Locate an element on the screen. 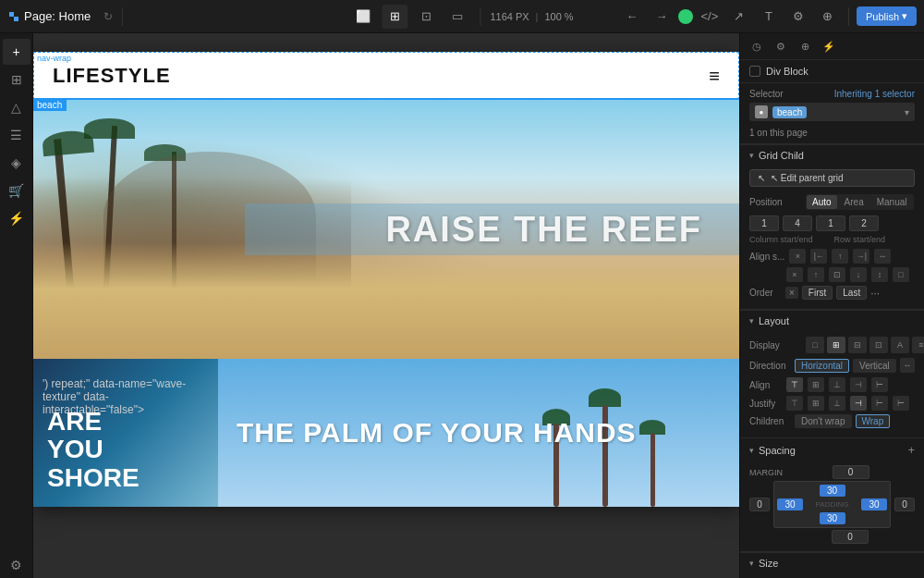 Image resolution: width=924 pixels, height=578 pixels. margin-top-val is located at coordinates (850, 472).